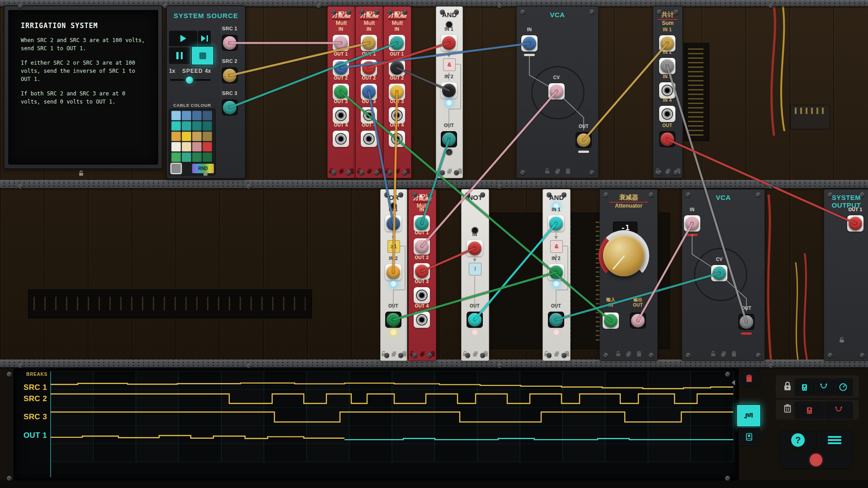 The image size is (868, 488). What do you see at coordinates (788, 386) in the screenshot?
I see `lock-icon` at bounding box center [788, 386].